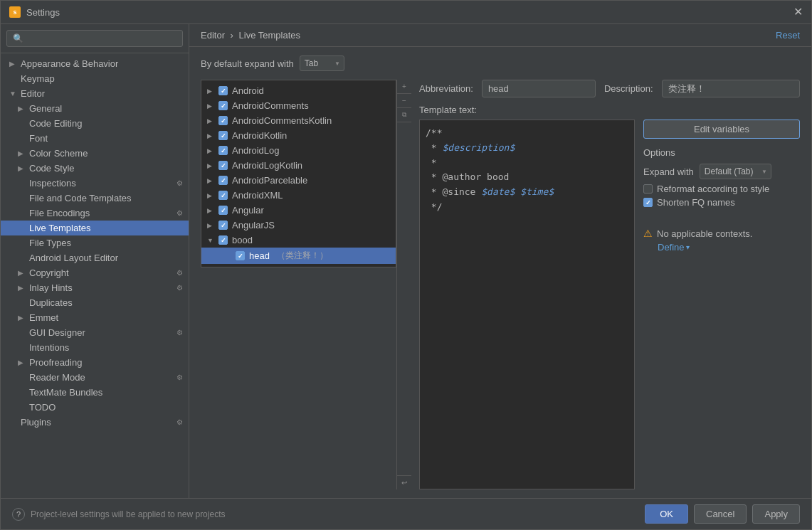  Describe the element at coordinates (211, 240) in the screenshot. I see `expand-arrow-icon: ▼` at that location.